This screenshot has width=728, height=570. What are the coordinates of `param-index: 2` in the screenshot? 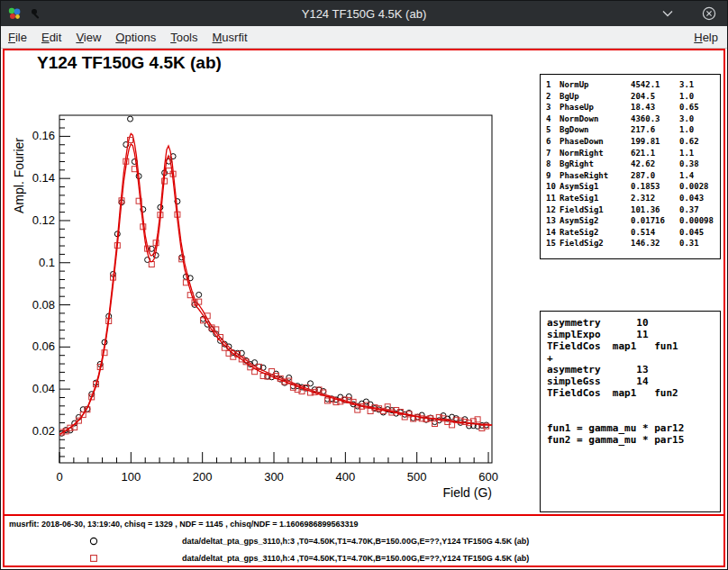 It's located at (553, 97).